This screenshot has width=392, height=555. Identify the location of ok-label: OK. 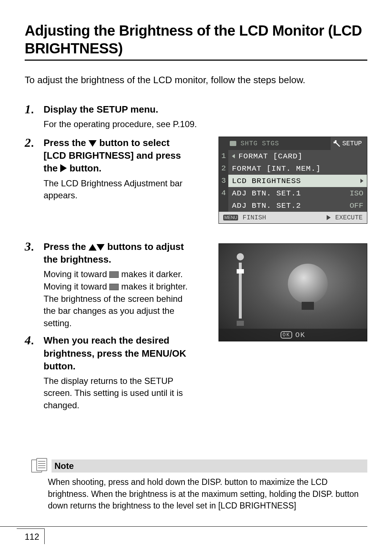
(300, 335).